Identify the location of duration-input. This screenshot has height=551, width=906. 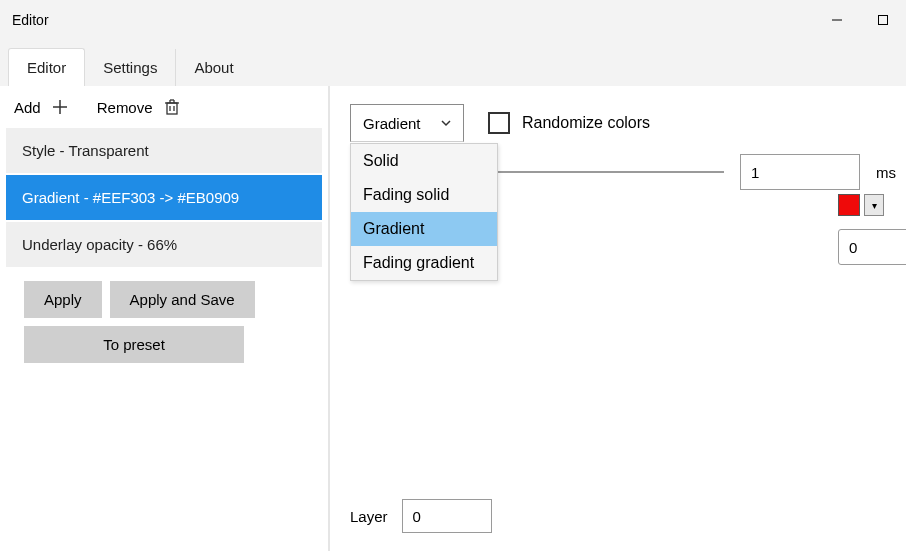
(800, 172).